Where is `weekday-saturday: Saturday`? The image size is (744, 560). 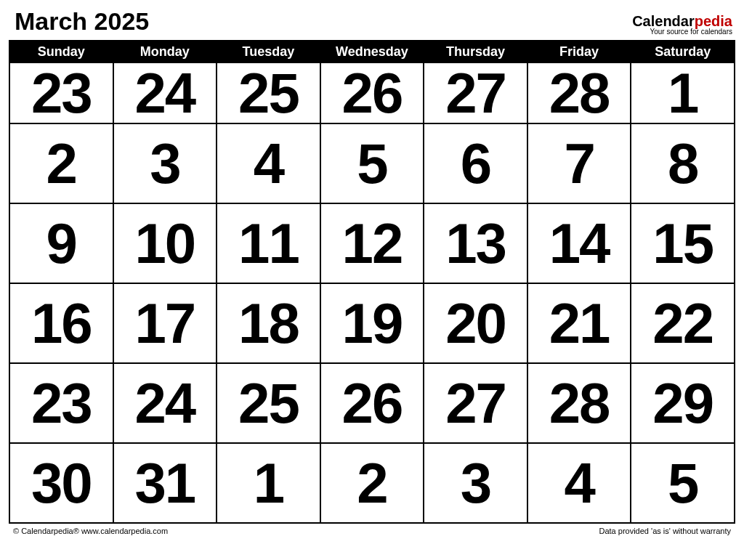 weekday-saturday: Saturday is located at coordinates (683, 52).